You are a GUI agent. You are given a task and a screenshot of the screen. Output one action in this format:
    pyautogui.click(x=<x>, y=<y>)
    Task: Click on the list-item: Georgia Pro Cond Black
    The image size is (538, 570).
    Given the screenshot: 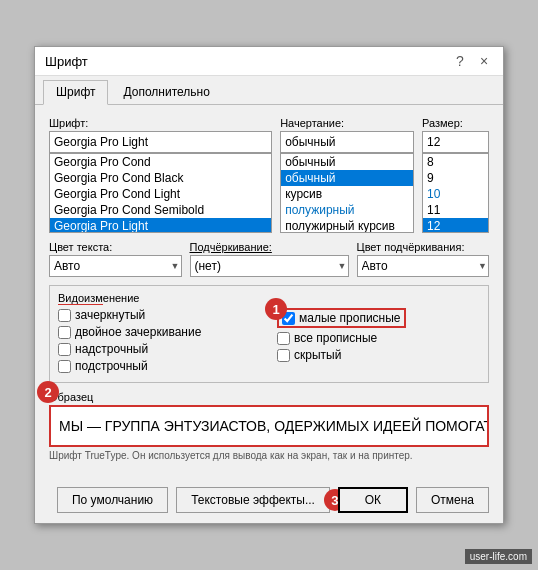 What is the action you would take?
    pyautogui.click(x=160, y=178)
    